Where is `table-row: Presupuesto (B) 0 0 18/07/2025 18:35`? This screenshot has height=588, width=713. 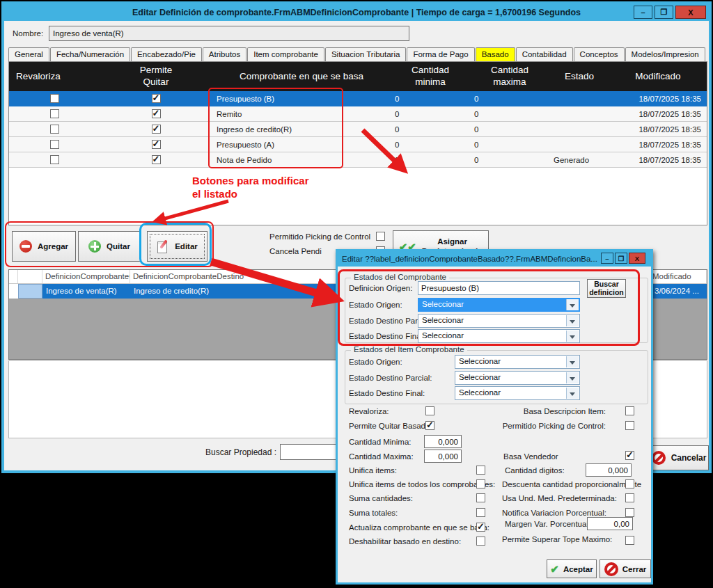
table-row: Presupuesto (B) 0 0 18/07/2025 18:35 is located at coordinates (358, 99).